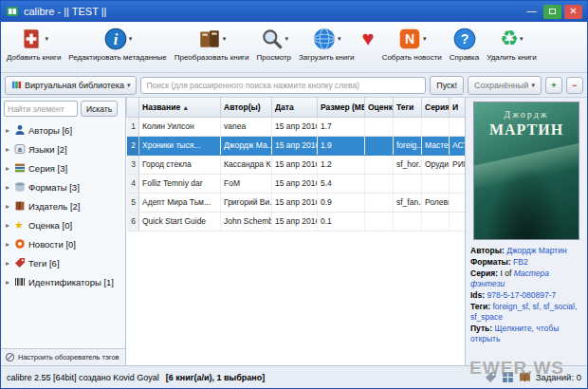 The image size is (588, 389). I want to click on get-books-button: ▾ Загрузить книги, so click(326, 47).